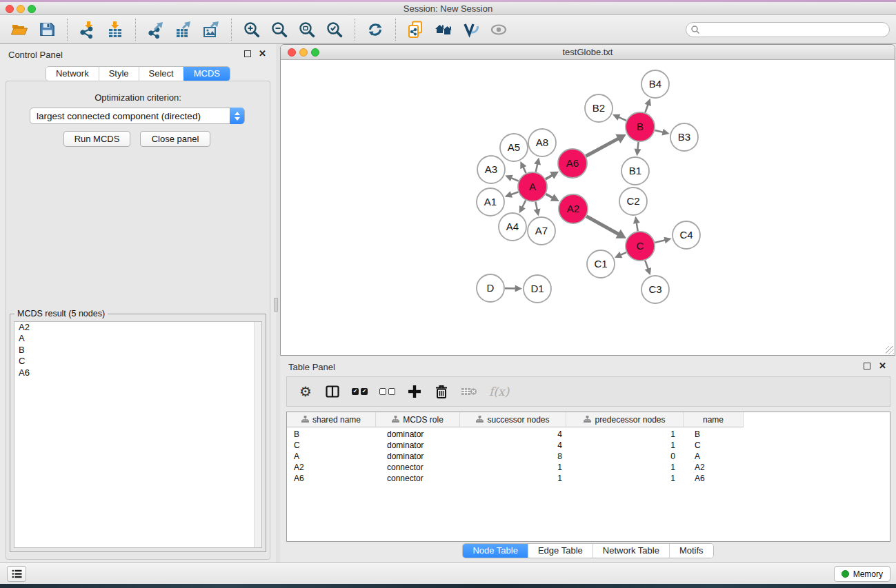 Image resolution: width=896 pixels, height=588 pixels. What do you see at coordinates (138, 338) in the screenshot?
I see `mcds-result-item: A` at bounding box center [138, 338].